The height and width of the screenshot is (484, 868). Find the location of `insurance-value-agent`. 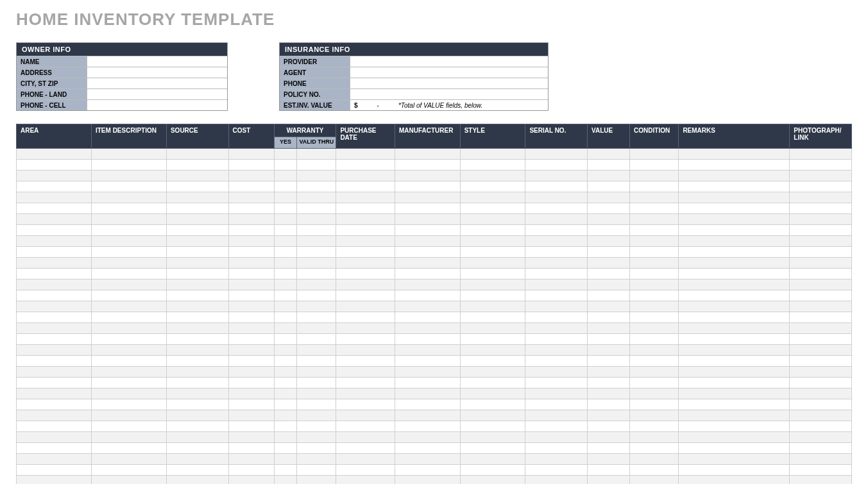

insurance-value-agent is located at coordinates (449, 72).